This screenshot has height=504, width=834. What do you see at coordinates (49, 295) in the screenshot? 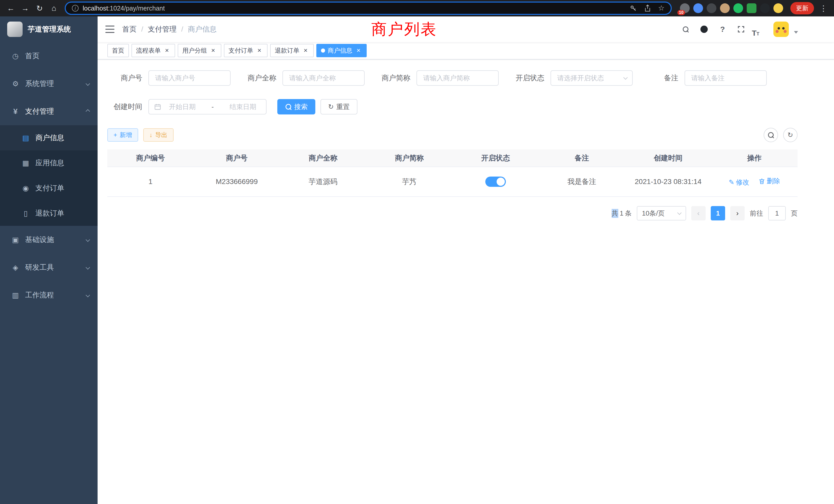
I see `sidebar-item-workflow: ▥ 工作流程` at bounding box center [49, 295].